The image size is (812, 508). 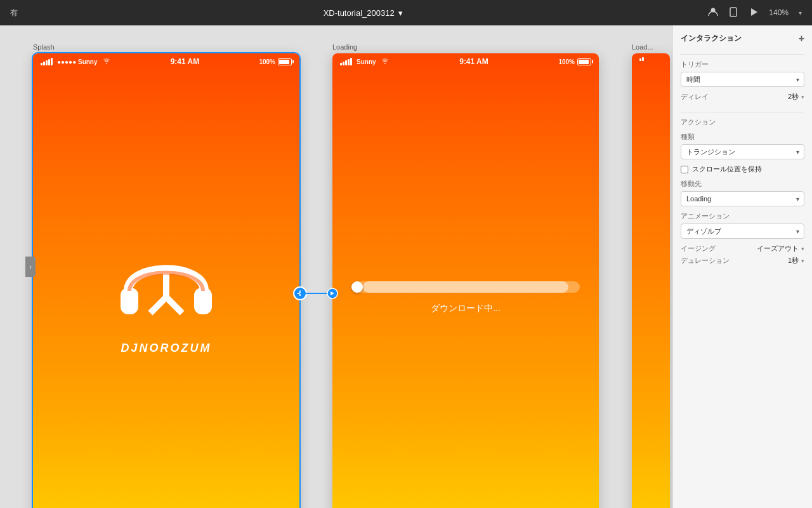 I want to click on delay-chevron: ▾, so click(x=803, y=97).